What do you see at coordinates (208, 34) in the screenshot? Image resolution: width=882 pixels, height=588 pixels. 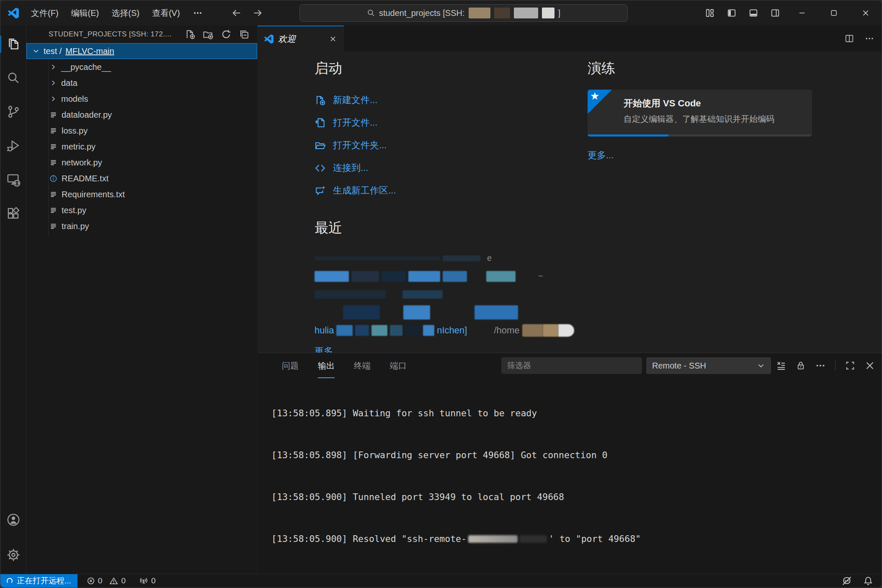 I see `new-folder-icon` at bounding box center [208, 34].